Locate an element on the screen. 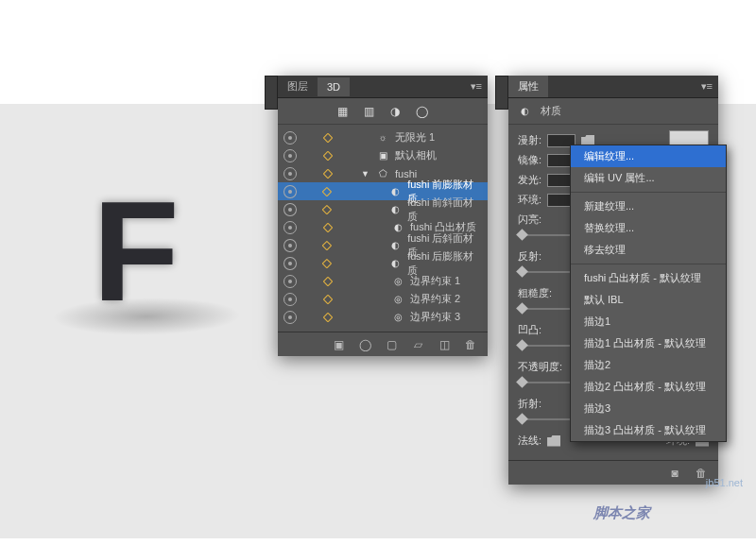 The image size is (756, 545). tree-item: ◎边界约束 1 is located at coordinates (383, 281).